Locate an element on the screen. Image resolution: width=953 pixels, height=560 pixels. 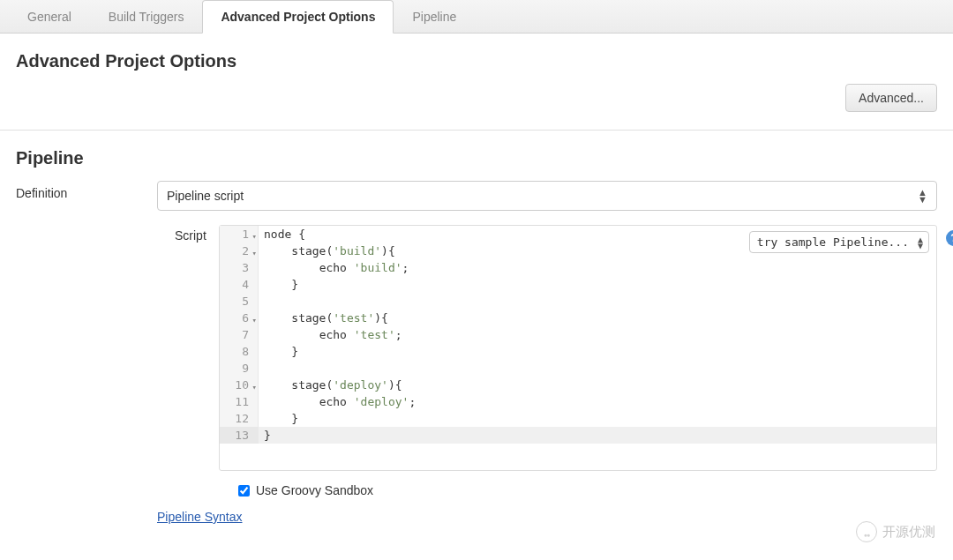
section-divider is located at coordinates (476, 131).